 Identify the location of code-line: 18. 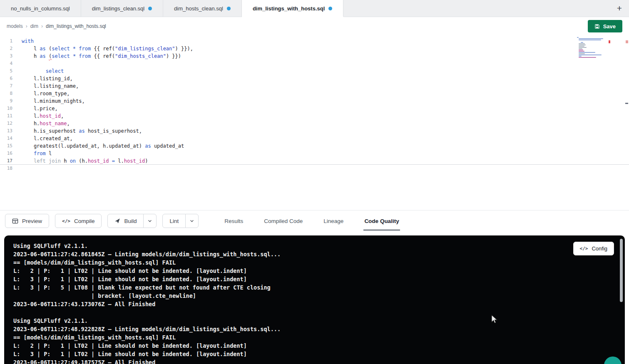
(315, 168).